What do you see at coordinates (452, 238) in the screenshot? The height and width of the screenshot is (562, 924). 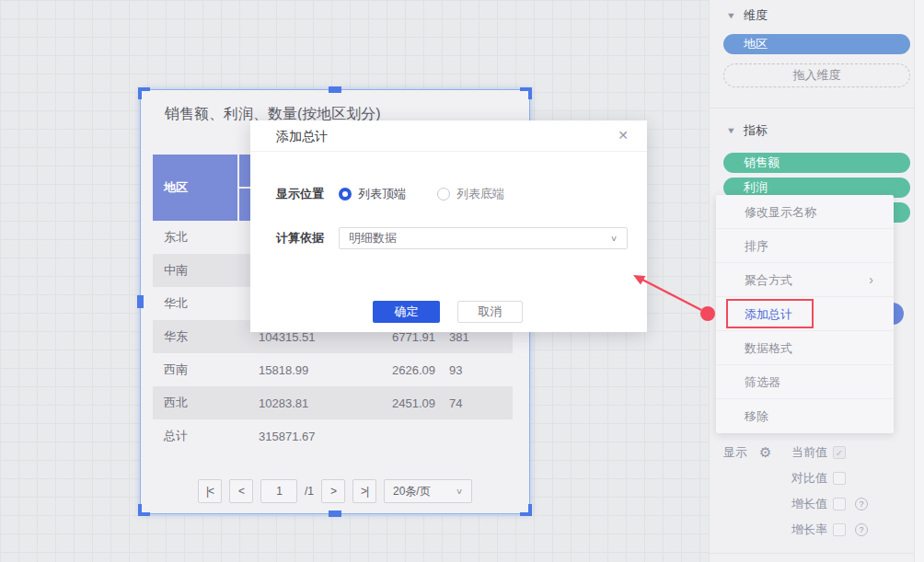 I see `calc-basis-field: 计算依据 明细数据 ∨` at bounding box center [452, 238].